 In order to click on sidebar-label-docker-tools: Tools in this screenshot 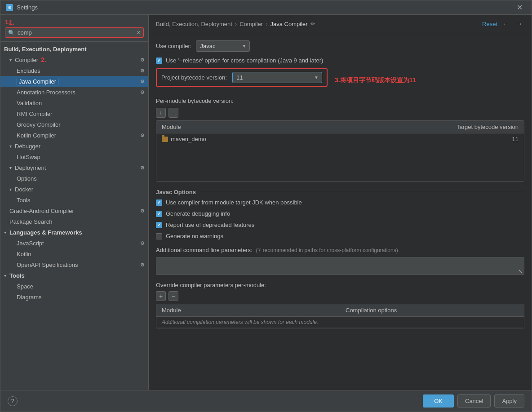, I will do `click(23, 200)`.